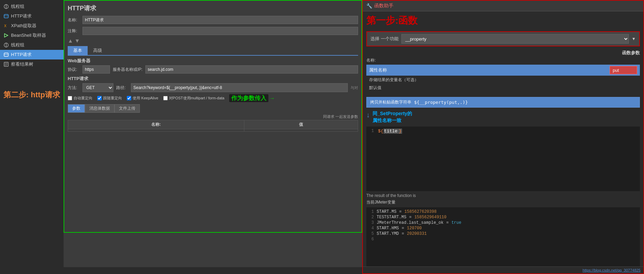 Image resolution: width=644 pixels, height=274 pixels. Describe the element at coordinates (249, 98) in the screenshot. I see `as-param-label: 作为参数传入` at that location.